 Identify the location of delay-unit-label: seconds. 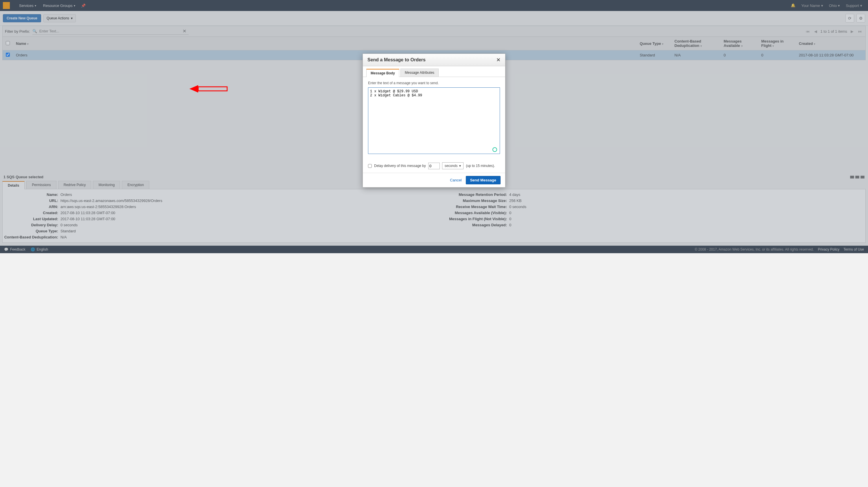
(451, 166).